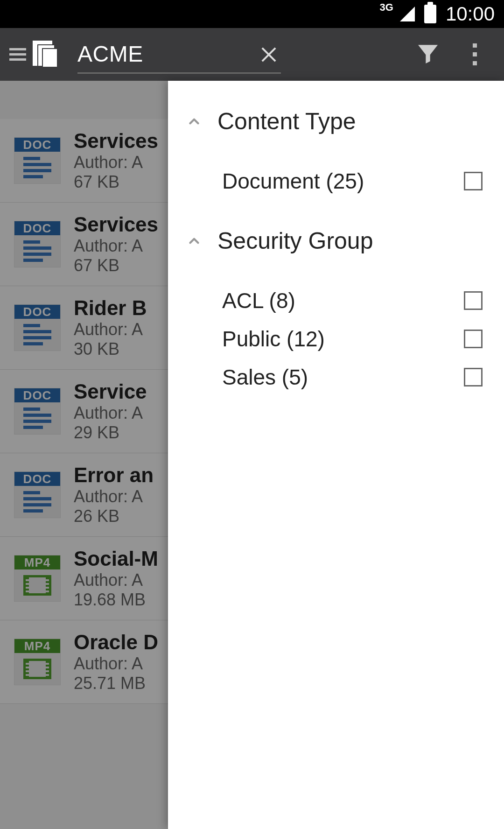 This screenshot has height=829, width=504. I want to click on clock: 10:00, so click(470, 14).